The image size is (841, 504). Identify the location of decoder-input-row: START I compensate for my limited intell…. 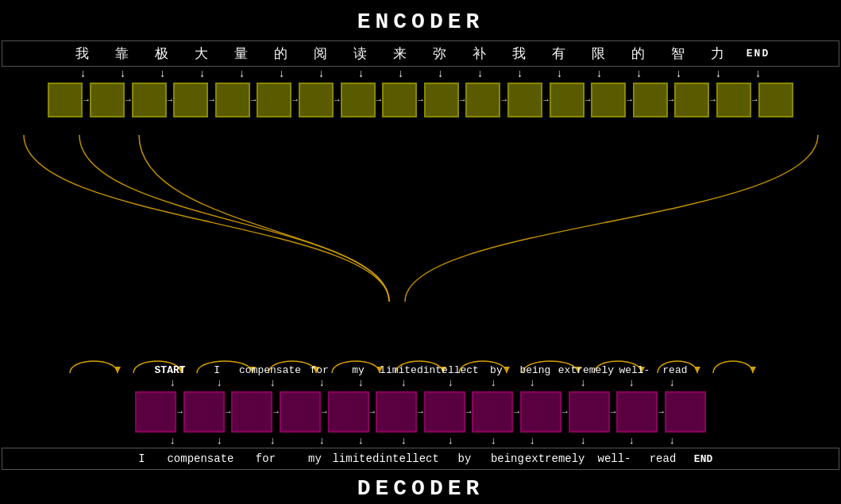
(421, 370).